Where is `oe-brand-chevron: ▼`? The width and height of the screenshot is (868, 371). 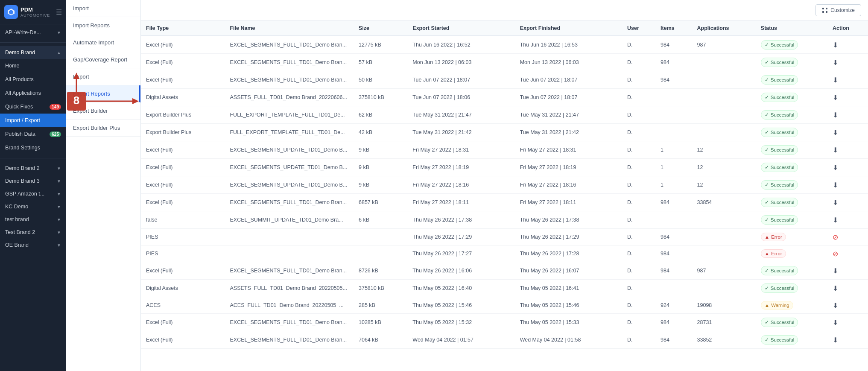 oe-brand-chevron: ▼ is located at coordinates (59, 245).